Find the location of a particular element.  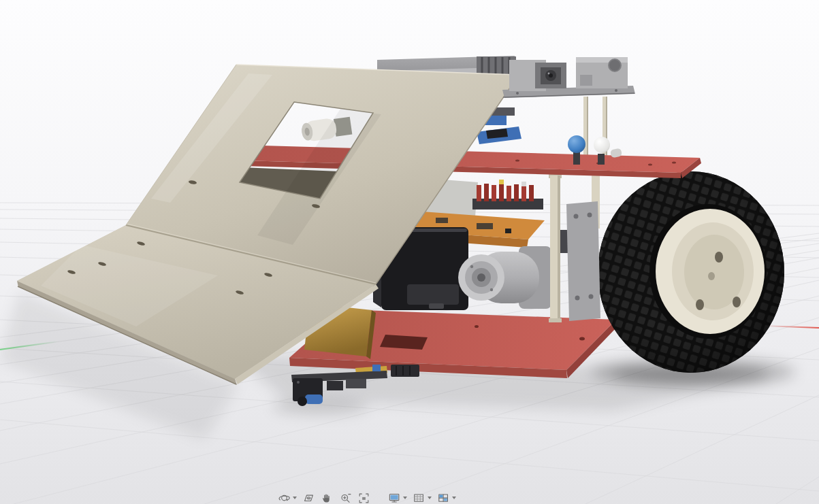

right-wheel is located at coordinates (691, 272).